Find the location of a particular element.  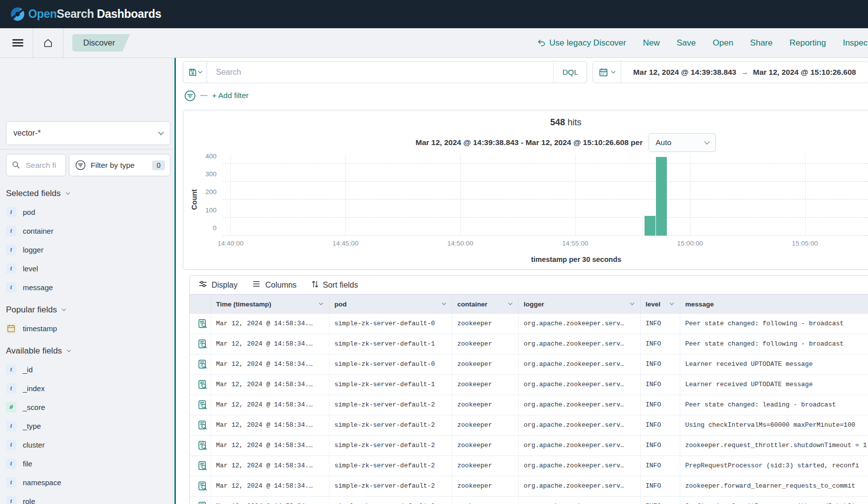

column-header-label: logger is located at coordinates (534, 304).